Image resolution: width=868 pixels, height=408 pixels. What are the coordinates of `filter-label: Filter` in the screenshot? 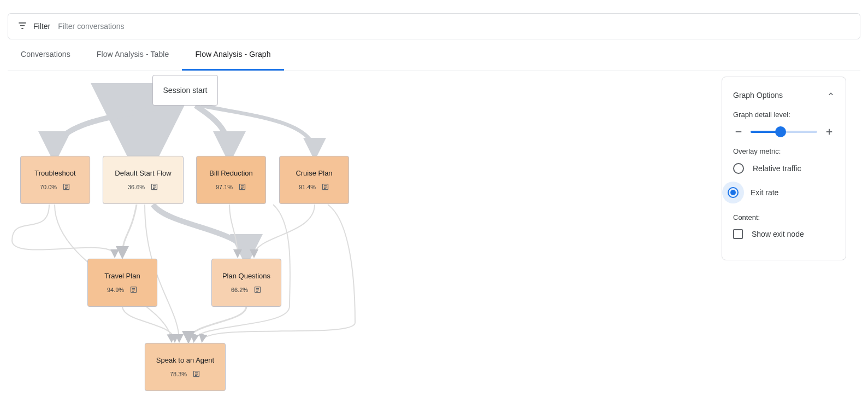 It's located at (42, 26).